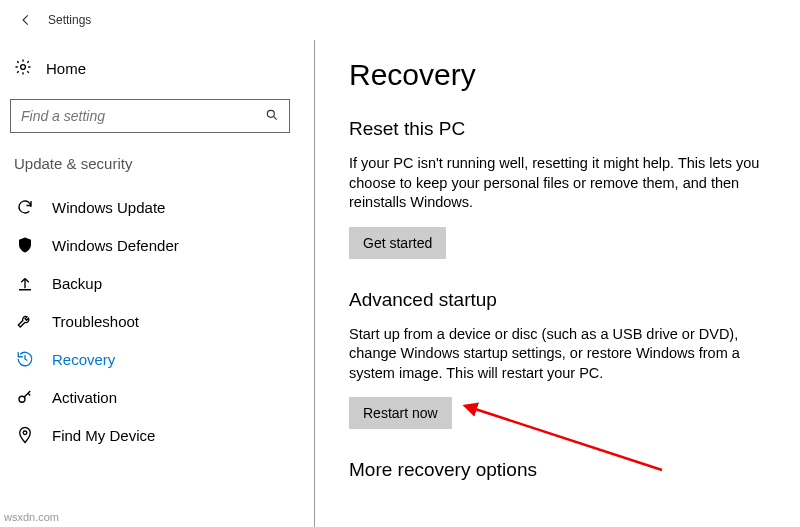 The height and width of the screenshot is (527, 800). What do you see at coordinates (150, 164) in the screenshot?
I see `sidebar-section-title: Update & security` at bounding box center [150, 164].